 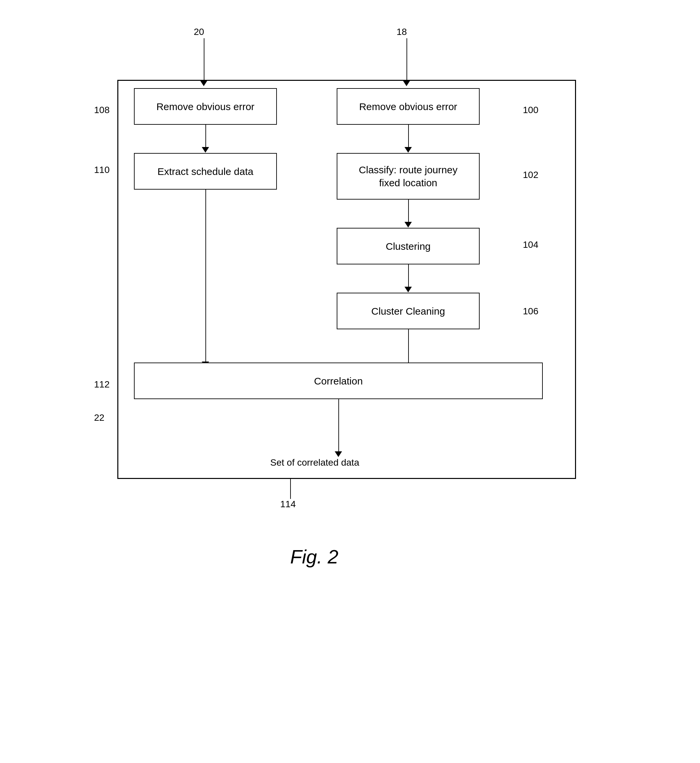 What do you see at coordinates (408, 246) in the screenshot?
I see `box-clustering: Clustering` at bounding box center [408, 246].